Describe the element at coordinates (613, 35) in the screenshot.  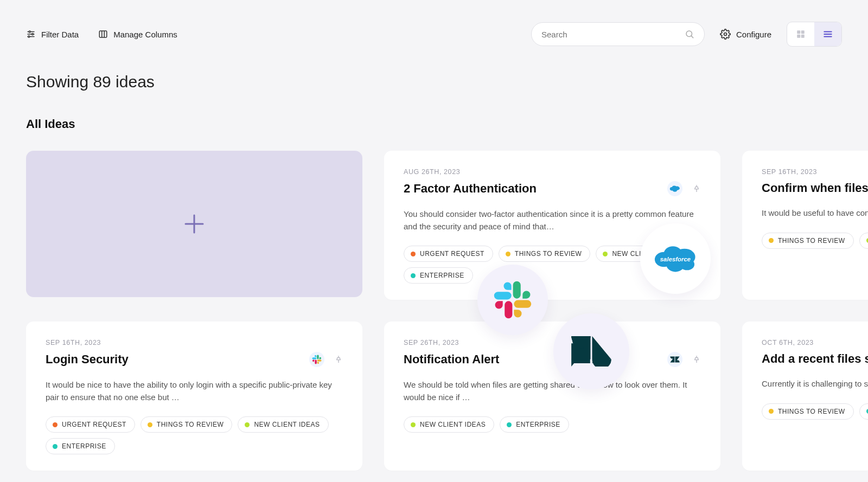
I see `search-input` at that location.